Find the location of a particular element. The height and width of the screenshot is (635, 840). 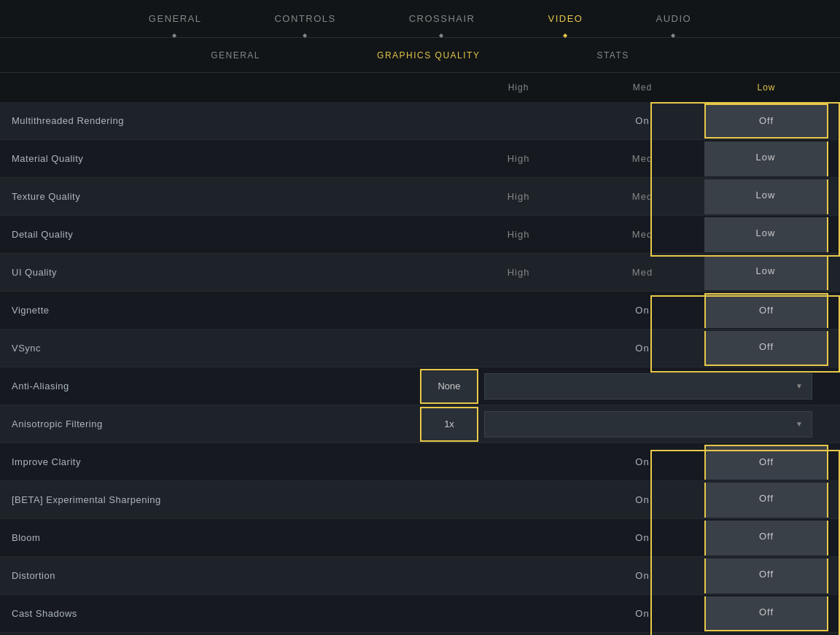

dropdown-arrow-anisotropic: ▼ is located at coordinates (799, 424).